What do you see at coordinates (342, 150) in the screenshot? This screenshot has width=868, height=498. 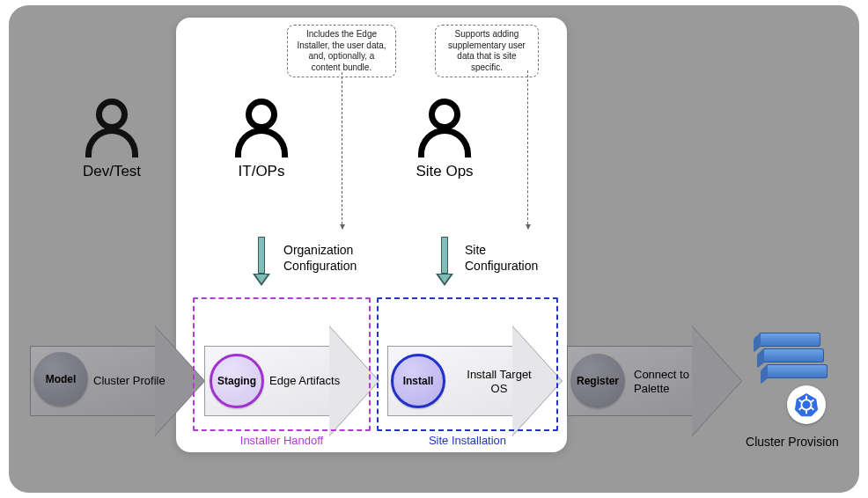 I see `callout-arrow-itops` at bounding box center [342, 150].